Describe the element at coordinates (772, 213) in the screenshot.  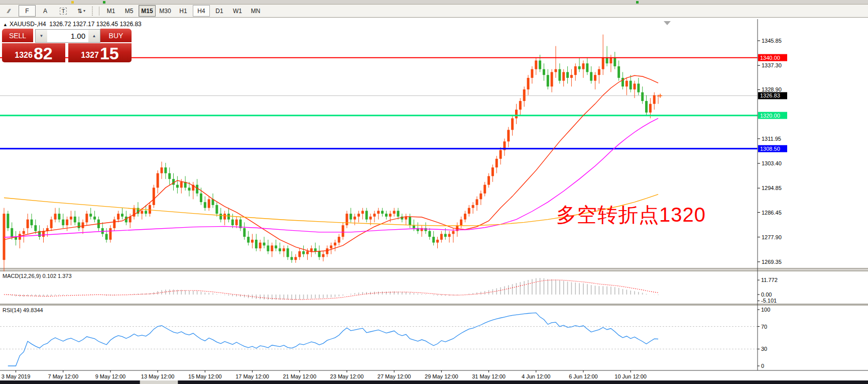
I see `price-axis-tick: 1286.45` at that location.